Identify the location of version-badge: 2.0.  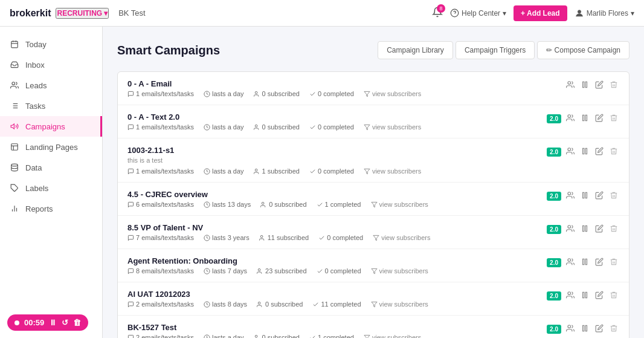
(554, 230).